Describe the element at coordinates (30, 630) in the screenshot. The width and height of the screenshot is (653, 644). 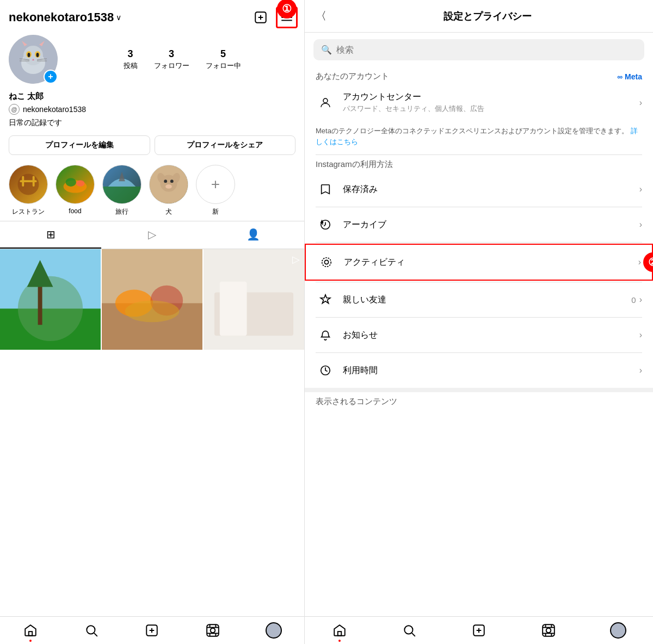
I see `nav-home` at that location.